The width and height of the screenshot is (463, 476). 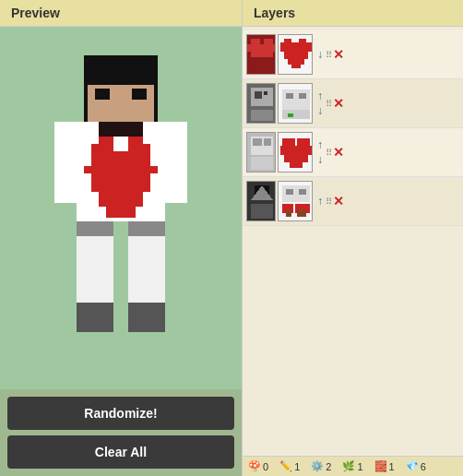 I want to click on mushroom-icon: 🍄, so click(x=255, y=467).